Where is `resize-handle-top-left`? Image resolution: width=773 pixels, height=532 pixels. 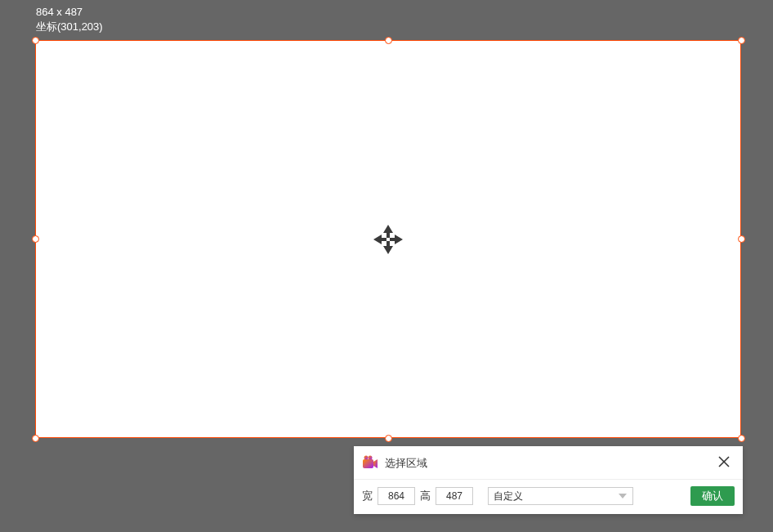
resize-handle-top-left is located at coordinates (36, 41).